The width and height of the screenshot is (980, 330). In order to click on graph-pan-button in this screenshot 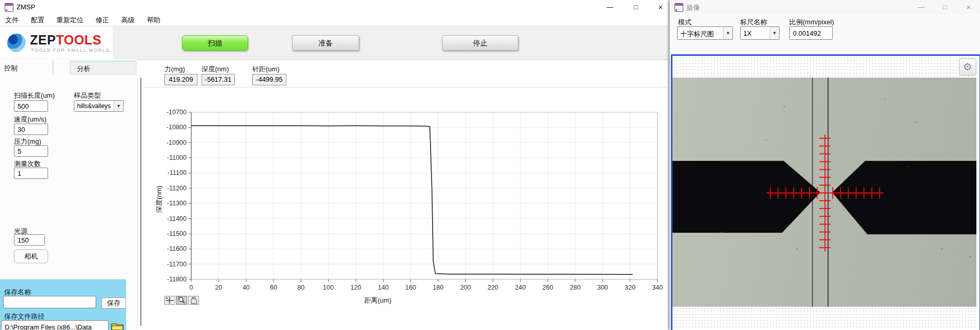, I will do `click(193, 300)`.